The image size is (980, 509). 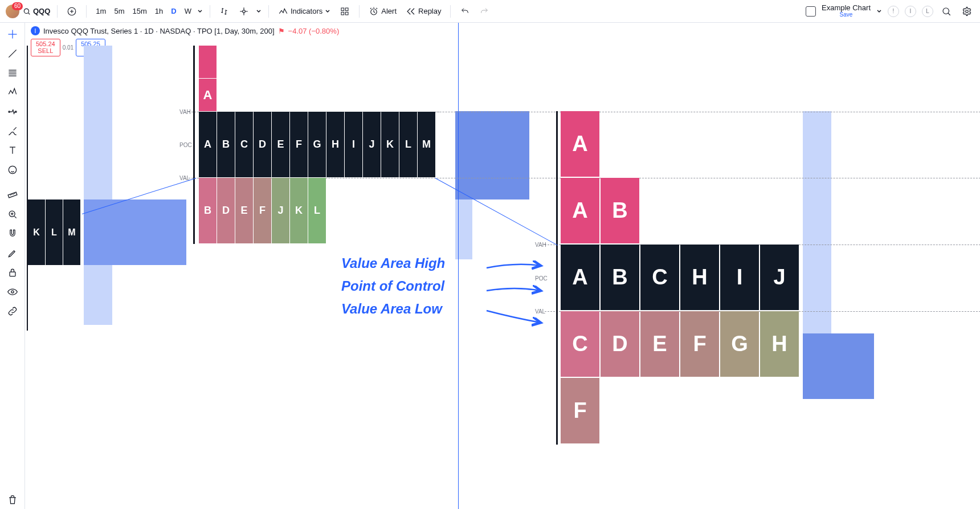 I want to click on symbol-search: QQQ, so click(x=36, y=11).